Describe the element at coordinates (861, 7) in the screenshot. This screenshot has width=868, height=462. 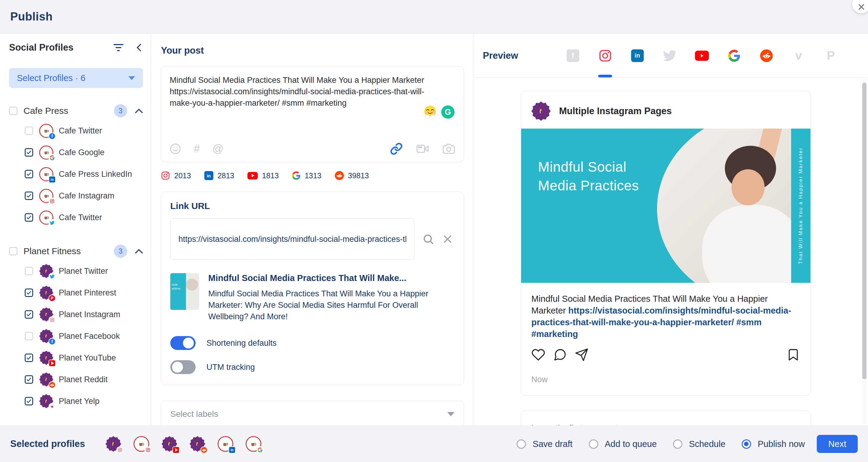
I see `close-icon` at that location.